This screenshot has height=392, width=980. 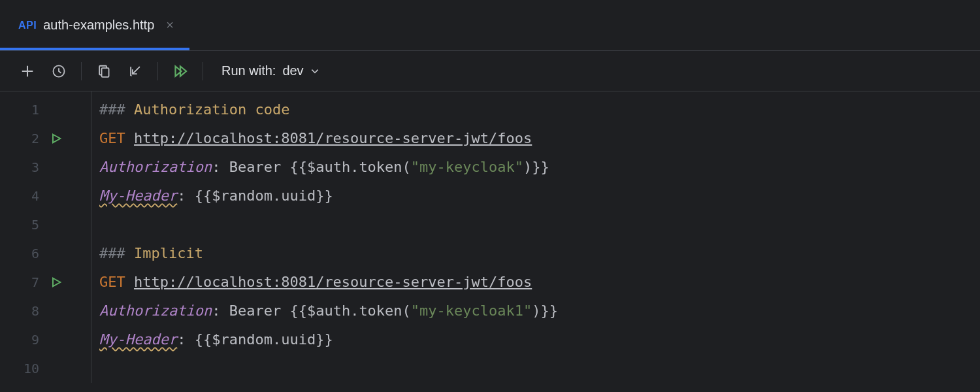 What do you see at coordinates (23, 225) in the screenshot?
I see `line-number: 5` at bounding box center [23, 225].